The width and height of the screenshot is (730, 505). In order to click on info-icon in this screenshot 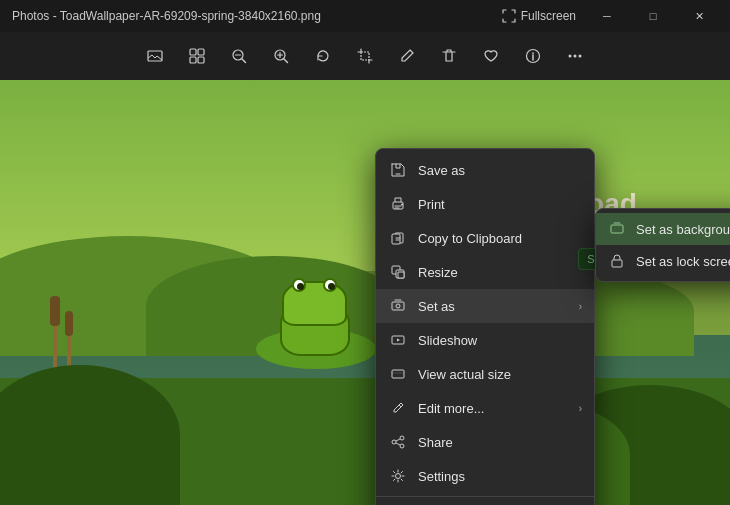, I will do `click(533, 56)`.